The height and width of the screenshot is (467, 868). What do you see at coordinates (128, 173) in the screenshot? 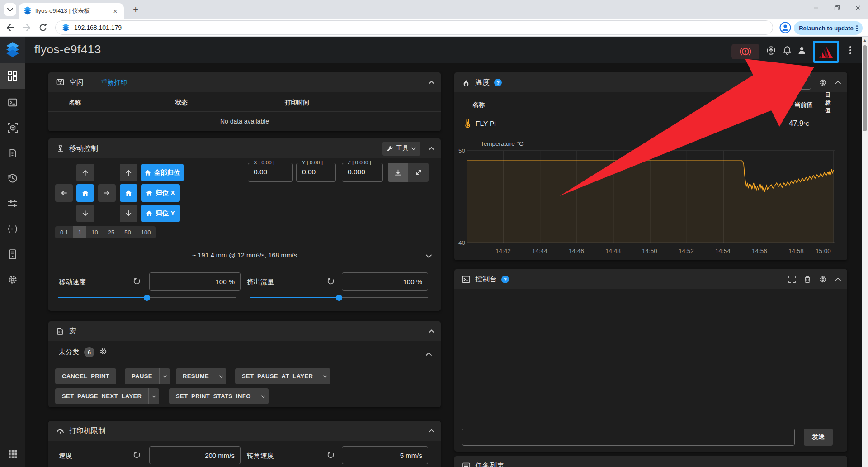
I see `move-z-plus-button` at bounding box center [128, 173].